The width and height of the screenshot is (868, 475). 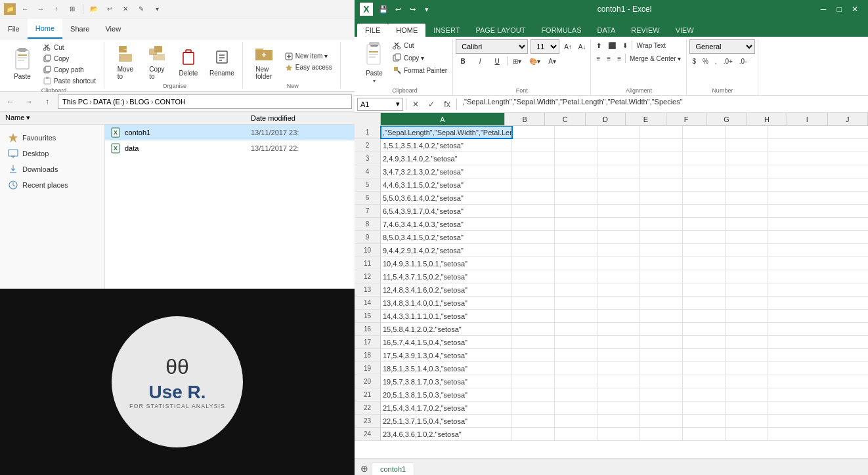 What do you see at coordinates (618, 133) in the screenshot?
I see `cell-d1` at bounding box center [618, 133].